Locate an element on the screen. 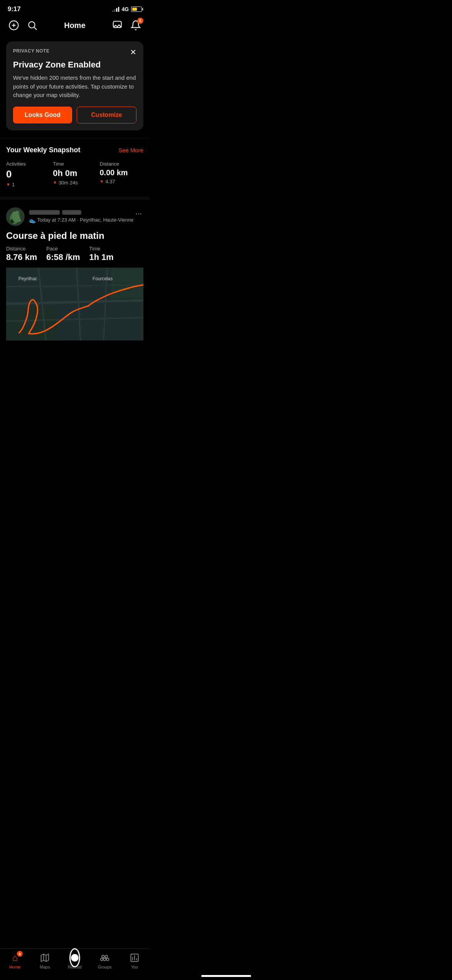  activity-header: 👟 Today at 7:23 AM · Peyrilhac, Haute-Vi… is located at coordinates (75, 217).